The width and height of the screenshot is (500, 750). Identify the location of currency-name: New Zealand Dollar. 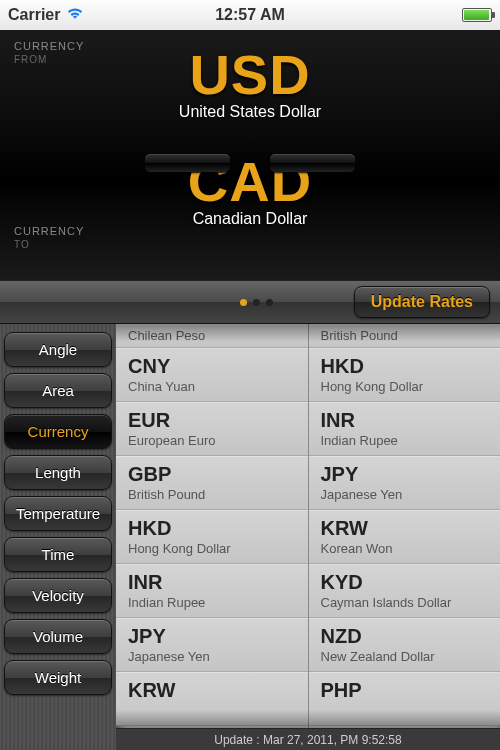
(405, 656).